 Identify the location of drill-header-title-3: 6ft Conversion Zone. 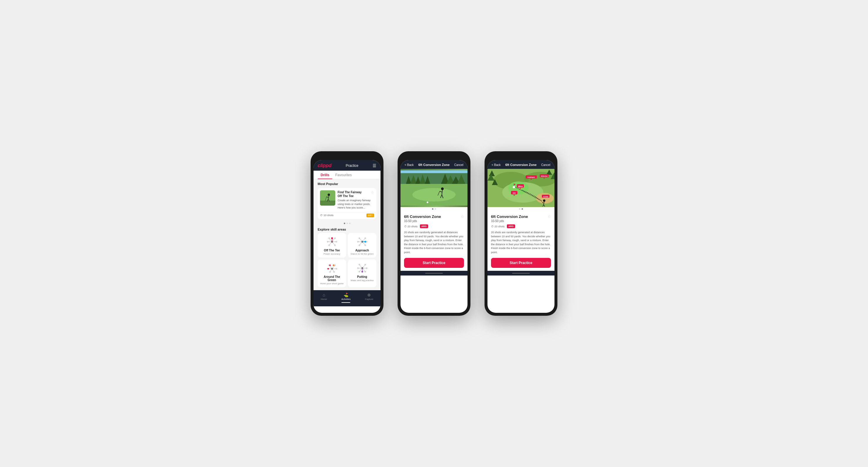
(521, 165).